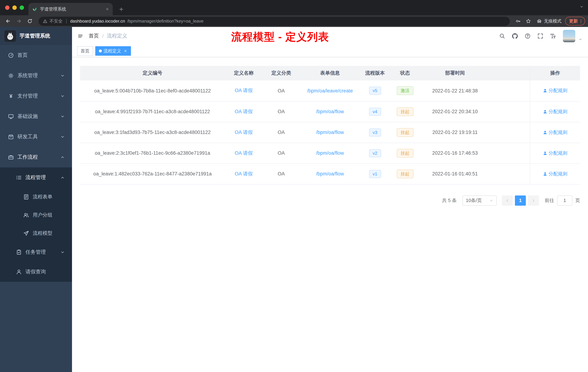 The height and width of the screenshot is (372, 588). I want to click on sidebar-item-leave-query: 请假查询, so click(36, 272).